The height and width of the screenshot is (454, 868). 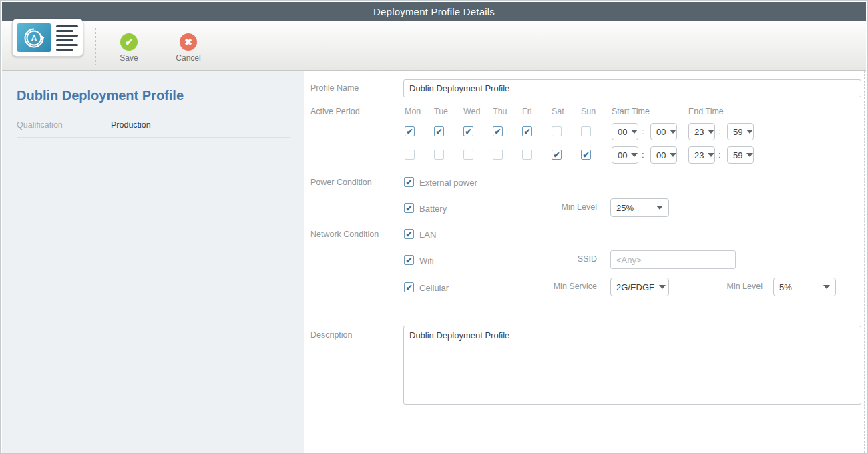 I want to click on svg-text: A, so click(x=34, y=39).